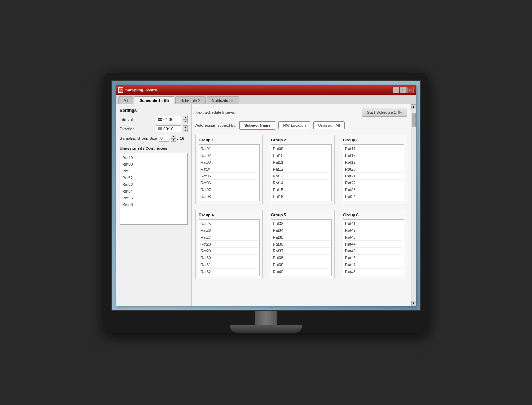  Describe the element at coordinates (301, 170) in the screenshot. I see `group-2-box: Group 2 Rat09 Rat10 Rat11 Rat12 Rat13 Ra…` at that location.